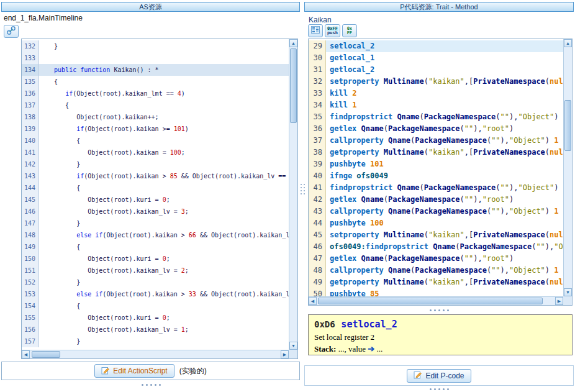 The width and height of the screenshot is (575, 392). Describe the element at coordinates (436, 70) in the screenshot. I see `code-line: 31getlocal_2` at that location.